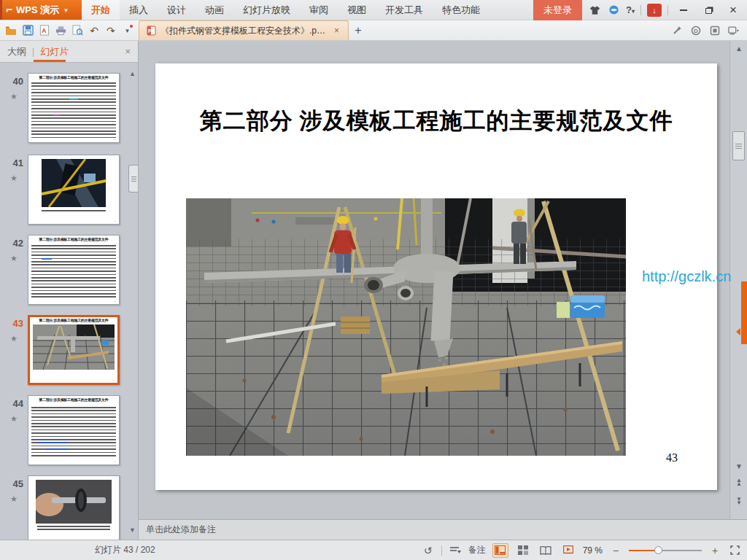  Describe the element at coordinates (630, 10) in the screenshot. I see `help-button: ?▾` at that location.